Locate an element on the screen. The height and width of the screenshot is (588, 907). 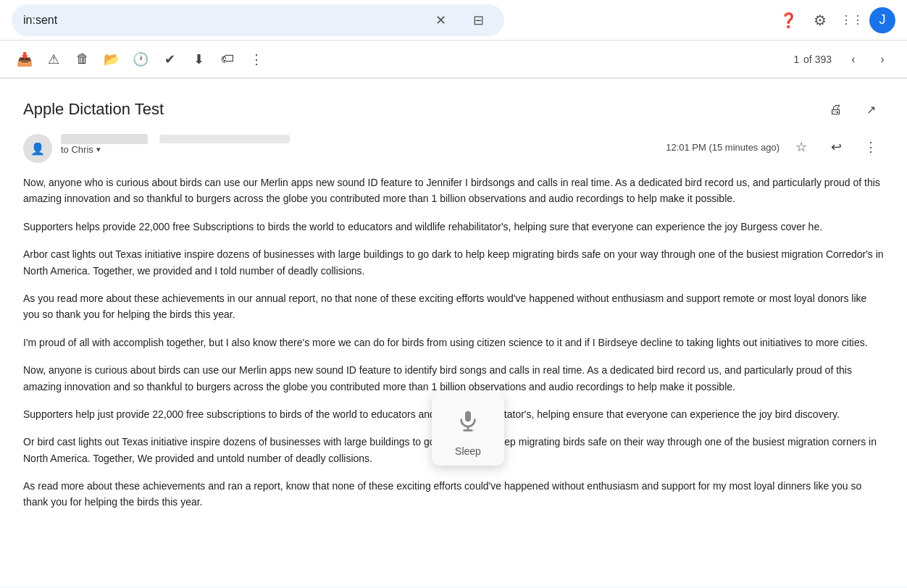
mark-done-button: ✔ is located at coordinates (170, 59).